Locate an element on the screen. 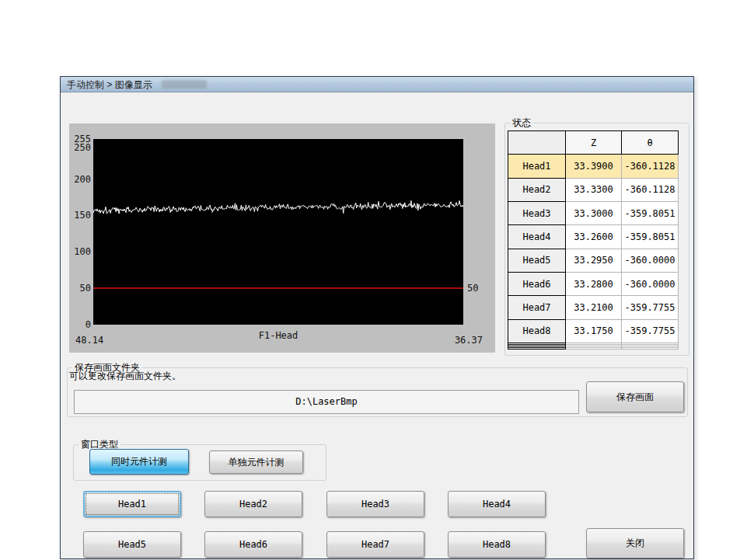  y-tick-50: 50 is located at coordinates (80, 288).